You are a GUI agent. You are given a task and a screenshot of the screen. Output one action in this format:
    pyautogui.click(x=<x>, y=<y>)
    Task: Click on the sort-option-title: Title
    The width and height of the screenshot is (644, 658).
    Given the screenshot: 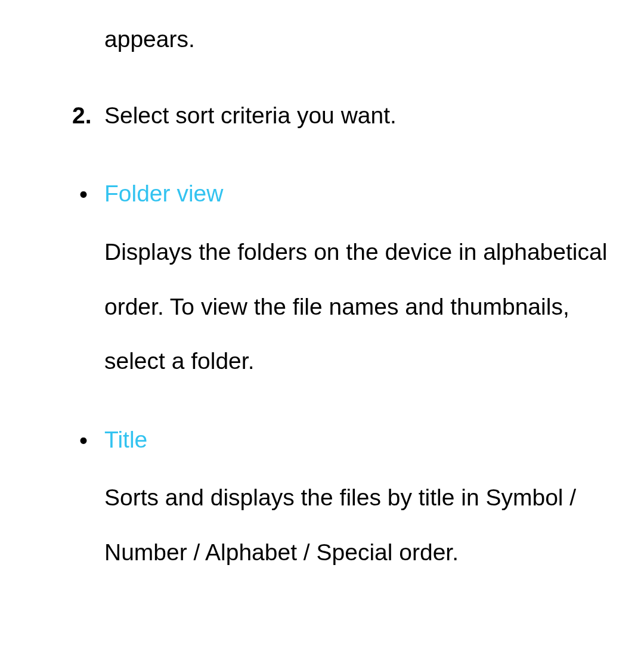 What is the action you would take?
    pyautogui.click(x=357, y=440)
    